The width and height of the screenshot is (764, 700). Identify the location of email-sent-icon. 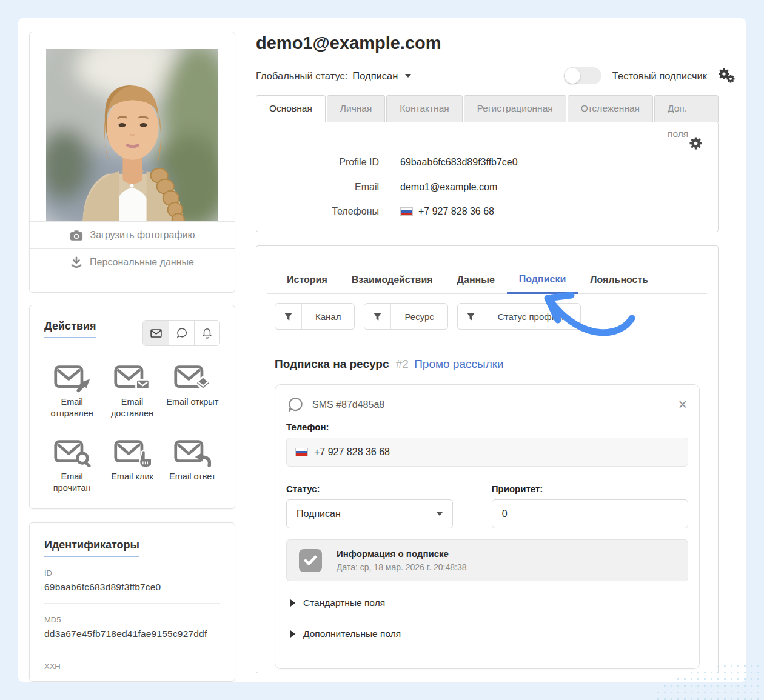
(72, 378).